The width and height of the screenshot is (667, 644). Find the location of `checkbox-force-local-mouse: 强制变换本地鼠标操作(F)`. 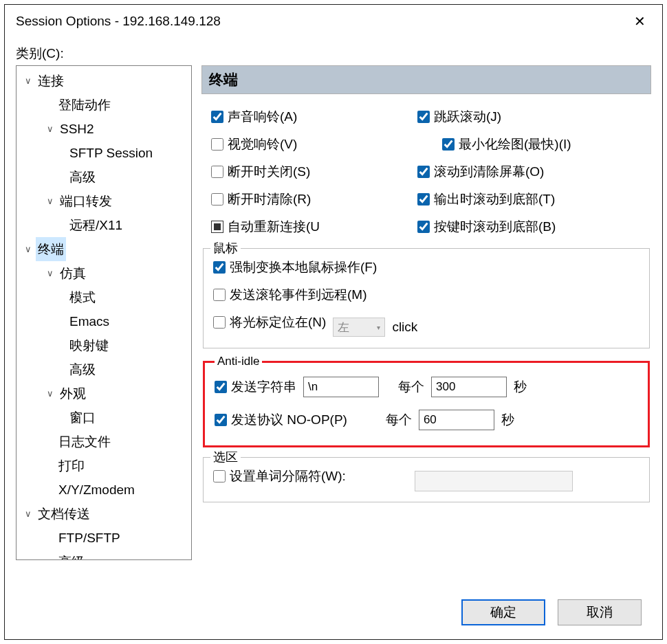

checkbox-force-local-mouse: 强制变换本地鼠标操作(F) is located at coordinates (295, 267).